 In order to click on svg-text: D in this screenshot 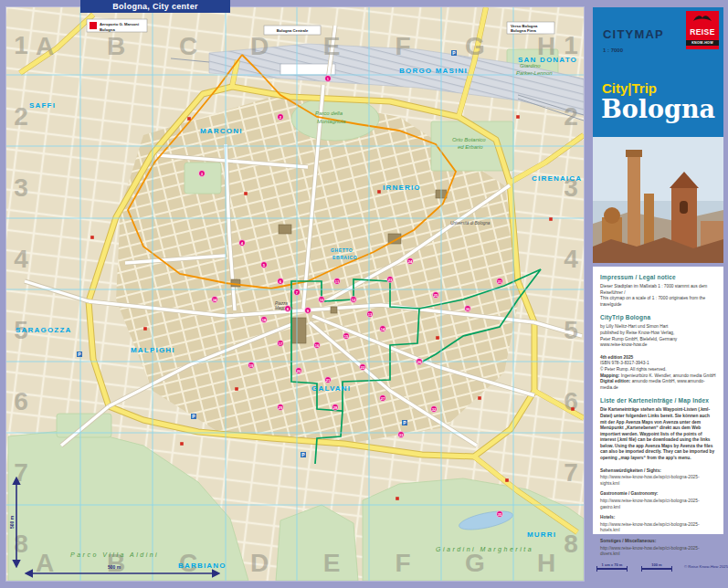, I will do `click(259, 46)`.